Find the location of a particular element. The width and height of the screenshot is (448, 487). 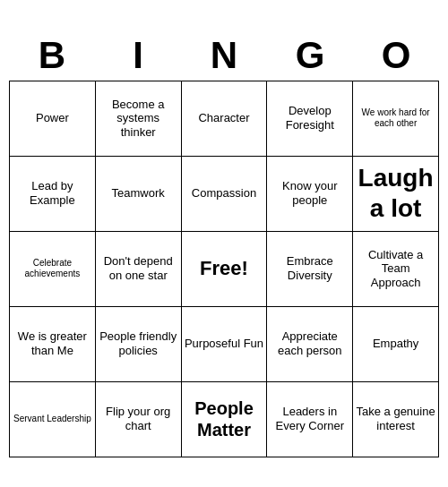

bingo-cell: Power is located at coordinates (53, 119).